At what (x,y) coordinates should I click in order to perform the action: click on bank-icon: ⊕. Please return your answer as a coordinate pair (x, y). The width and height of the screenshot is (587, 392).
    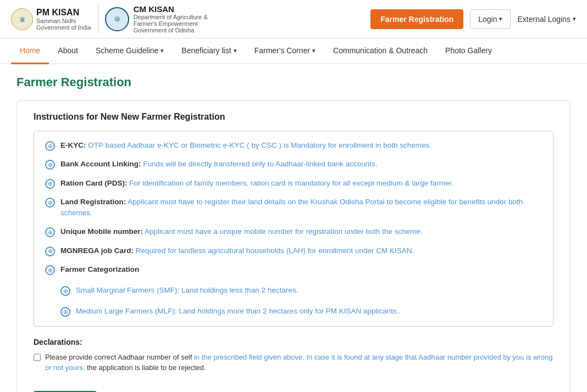
    Looking at the image, I should click on (50, 165).